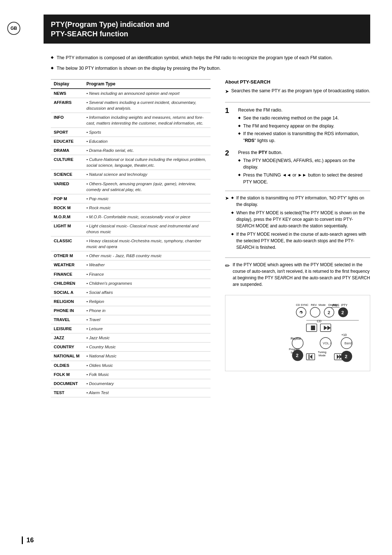 The image size is (392, 555). Describe the element at coordinates (131, 93) in the screenshot. I see `table-row: NEWS• News including an announced opinio…` at that location.